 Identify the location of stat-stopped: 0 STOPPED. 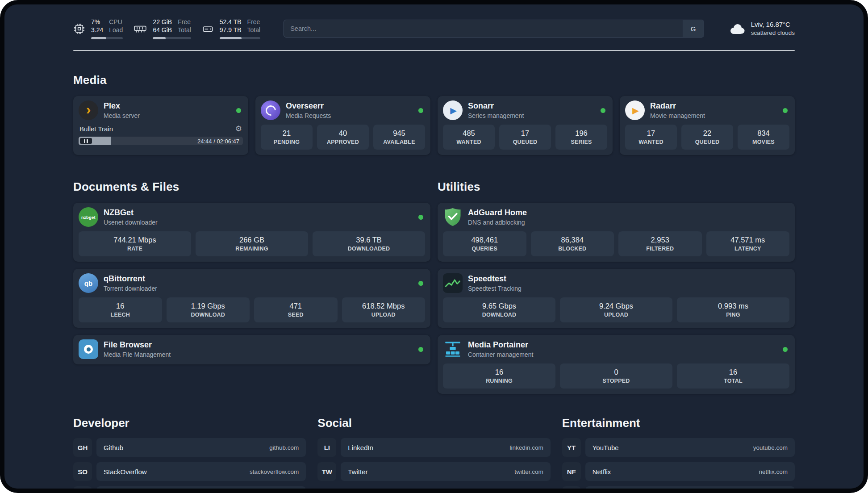
(616, 376).